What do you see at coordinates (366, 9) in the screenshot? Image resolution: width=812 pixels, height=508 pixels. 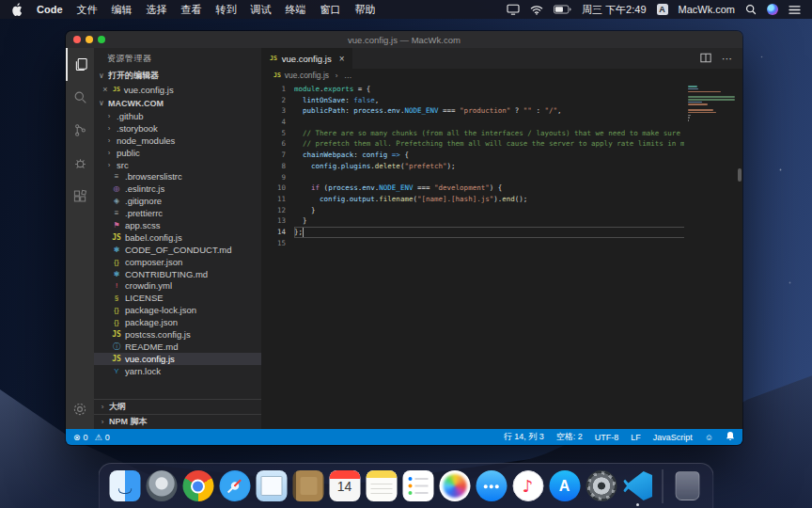 I see `menu-item-帮助: 帮助` at bounding box center [366, 9].